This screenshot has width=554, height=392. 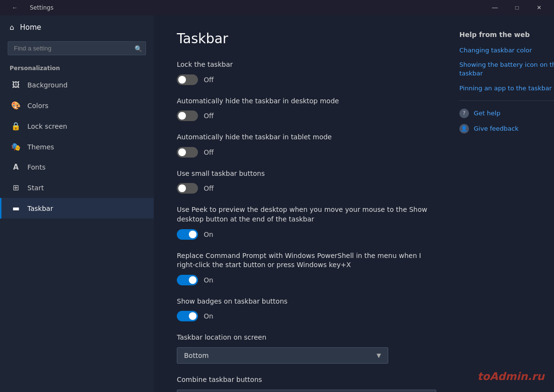 What do you see at coordinates (379, 355) in the screenshot?
I see `chevron-down-icon: ▼` at bounding box center [379, 355].